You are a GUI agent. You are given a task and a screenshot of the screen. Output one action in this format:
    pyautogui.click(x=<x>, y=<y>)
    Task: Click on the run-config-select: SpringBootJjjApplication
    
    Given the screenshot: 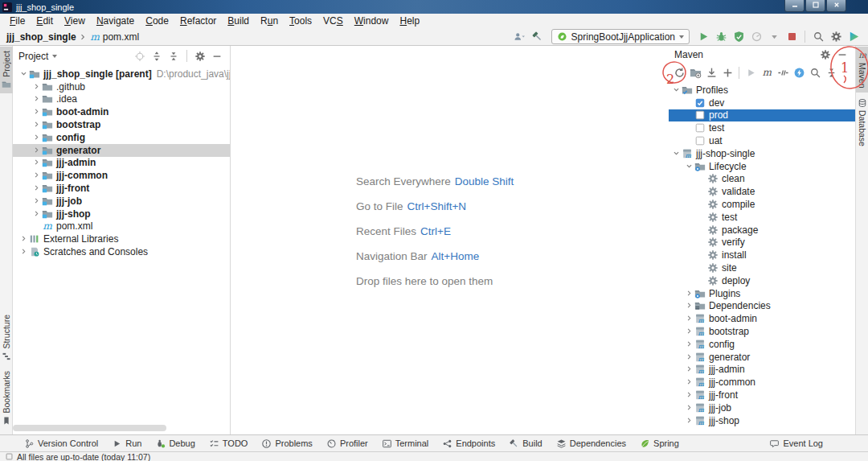 What is the action you would take?
    pyautogui.click(x=620, y=37)
    